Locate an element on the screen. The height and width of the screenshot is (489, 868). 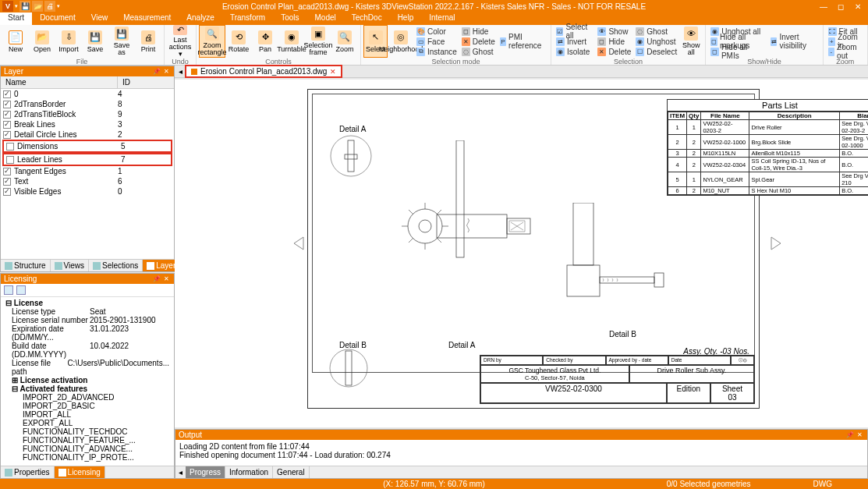
layer-row: Dimensions5 is located at coordinates (87, 147).